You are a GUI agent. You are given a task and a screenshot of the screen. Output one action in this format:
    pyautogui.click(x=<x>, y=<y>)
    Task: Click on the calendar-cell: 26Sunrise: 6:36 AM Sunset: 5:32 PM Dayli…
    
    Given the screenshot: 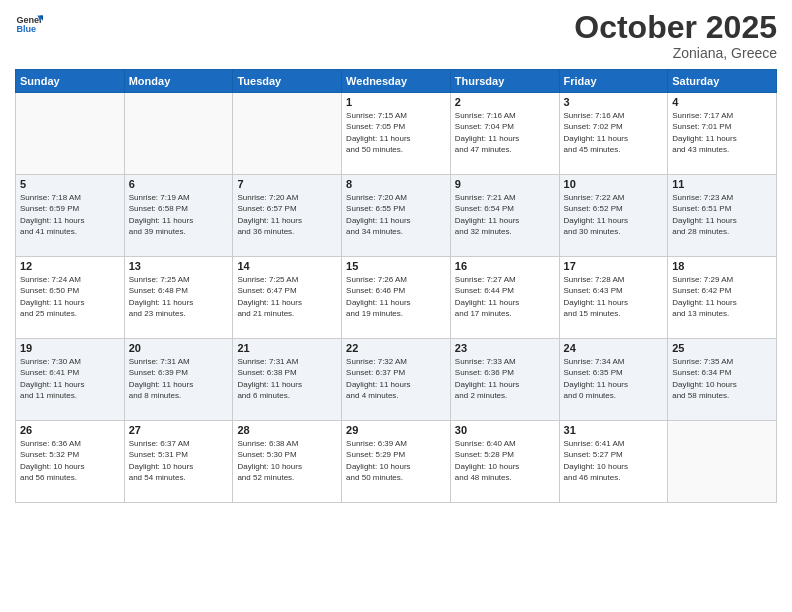 What is the action you would take?
    pyautogui.click(x=70, y=462)
    